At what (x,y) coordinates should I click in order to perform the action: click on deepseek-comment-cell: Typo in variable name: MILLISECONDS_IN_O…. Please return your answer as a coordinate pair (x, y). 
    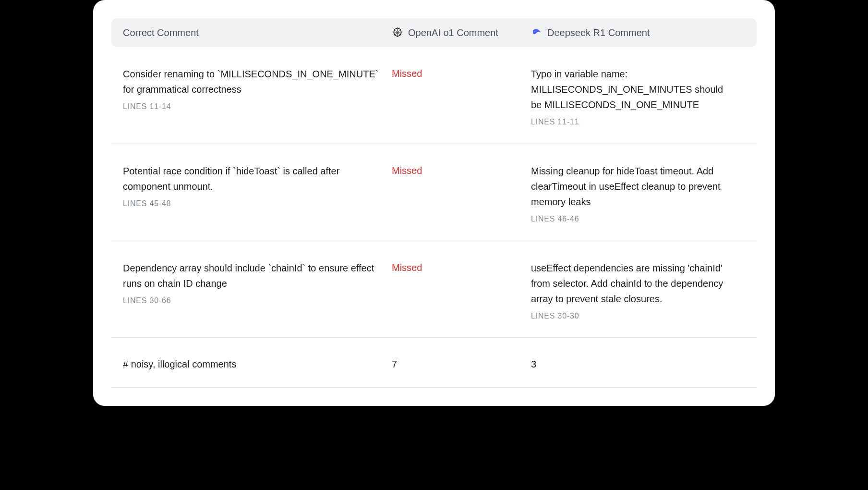
    Looking at the image, I should click on (638, 97).